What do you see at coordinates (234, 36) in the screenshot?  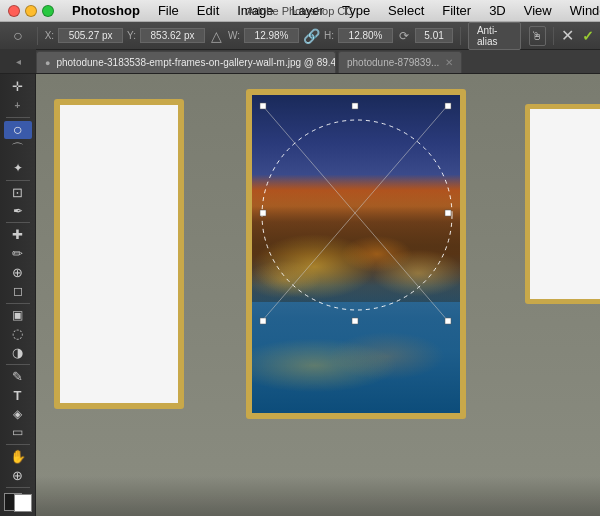 I see `w-label: W:` at bounding box center [234, 36].